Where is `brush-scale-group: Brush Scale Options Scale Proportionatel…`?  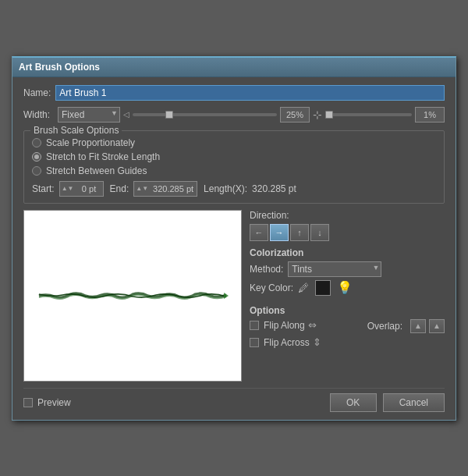
brush-scale-group: Brush Scale Options Scale Proportionatel… is located at coordinates (234, 167).